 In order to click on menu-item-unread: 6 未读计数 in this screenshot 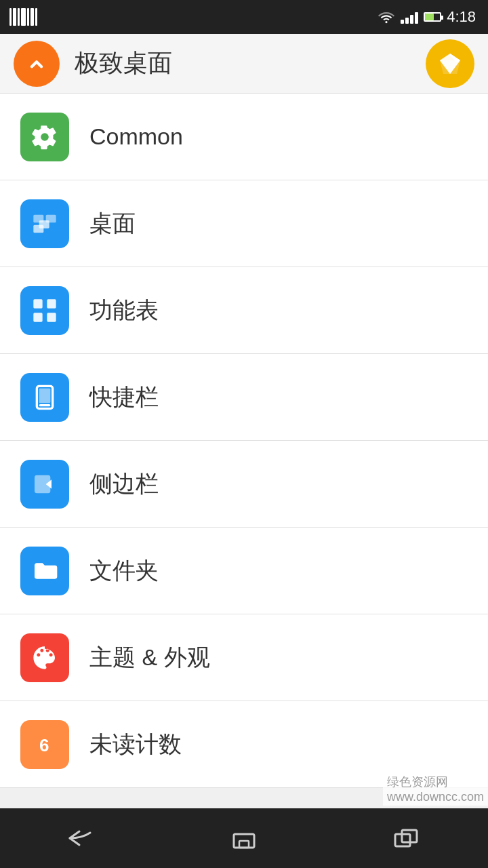, I will do `click(244, 745)`.